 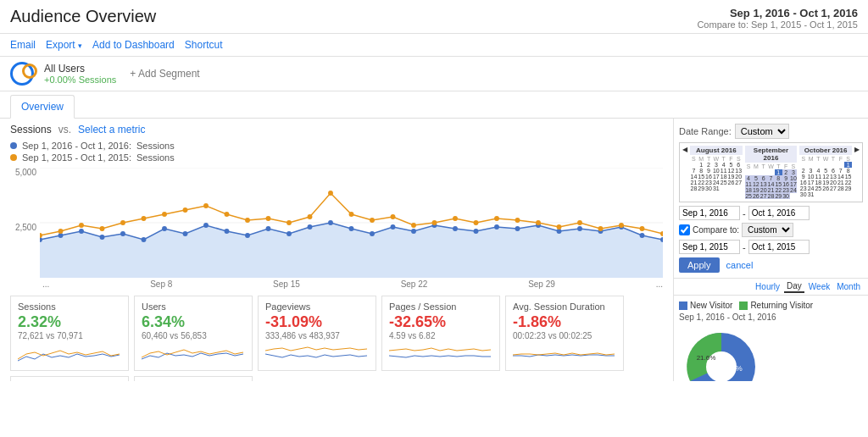 I want to click on page-title: Audience Overview, so click(x=83, y=17).